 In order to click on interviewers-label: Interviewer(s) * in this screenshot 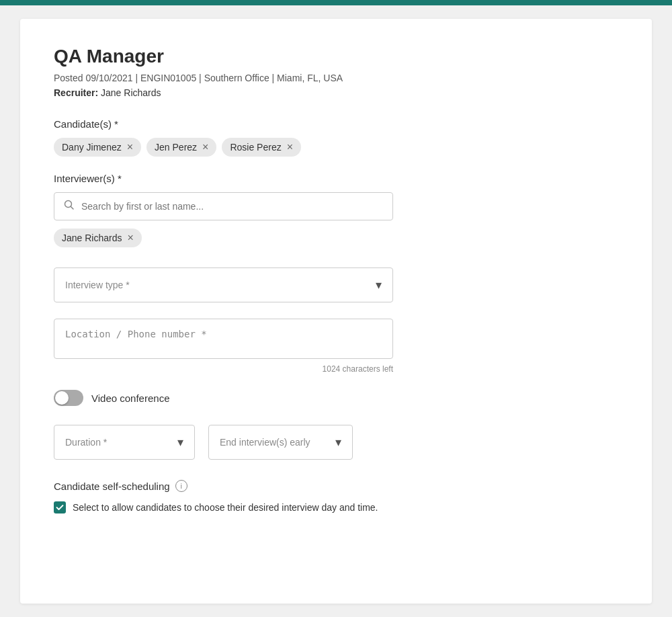, I will do `click(336, 179)`.